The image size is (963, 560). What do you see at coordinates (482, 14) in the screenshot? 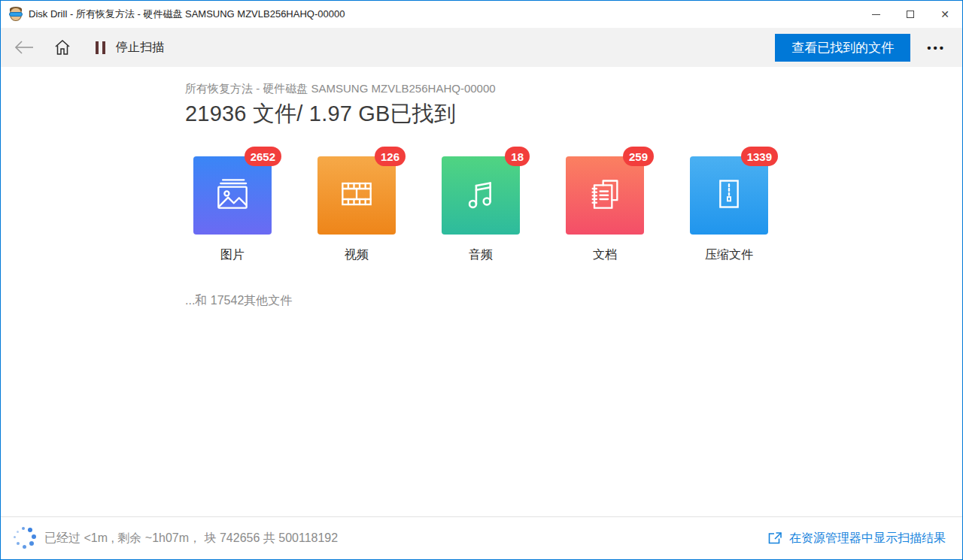
I see `title-bar: Disk Drill - 所有恢复方法 - 硬件磁盘 SAMSUNG MZVLB…` at bounding box center [482, 14].